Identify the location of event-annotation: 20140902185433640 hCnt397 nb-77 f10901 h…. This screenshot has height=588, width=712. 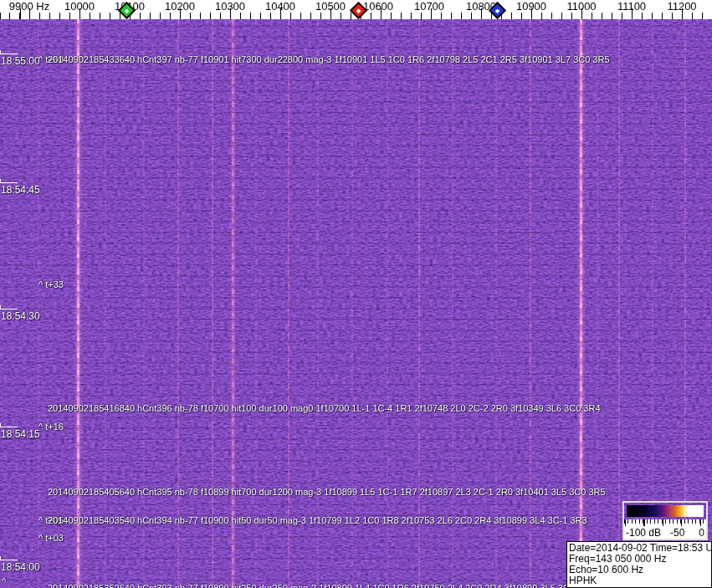
(329, 59).